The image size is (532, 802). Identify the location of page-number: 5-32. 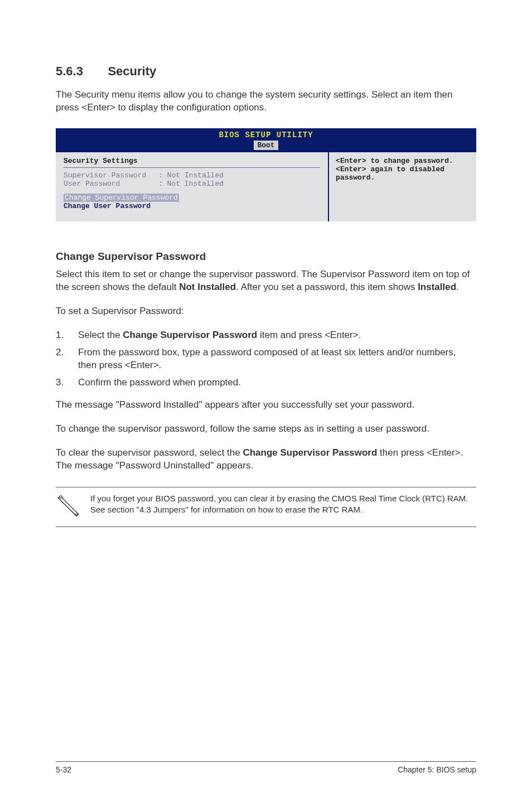
(64, 770).